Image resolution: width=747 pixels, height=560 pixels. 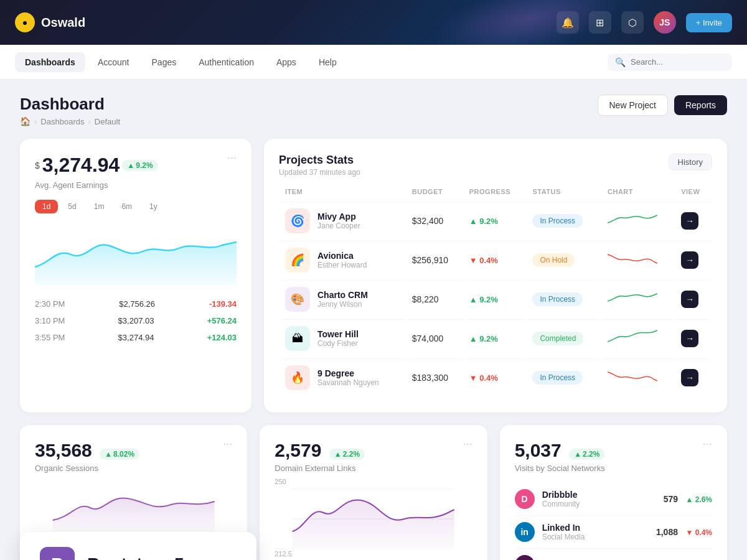 I want to click on project-item-cell-1: 🌈 Avionica Esther Howard, so click(x=343, y=260).